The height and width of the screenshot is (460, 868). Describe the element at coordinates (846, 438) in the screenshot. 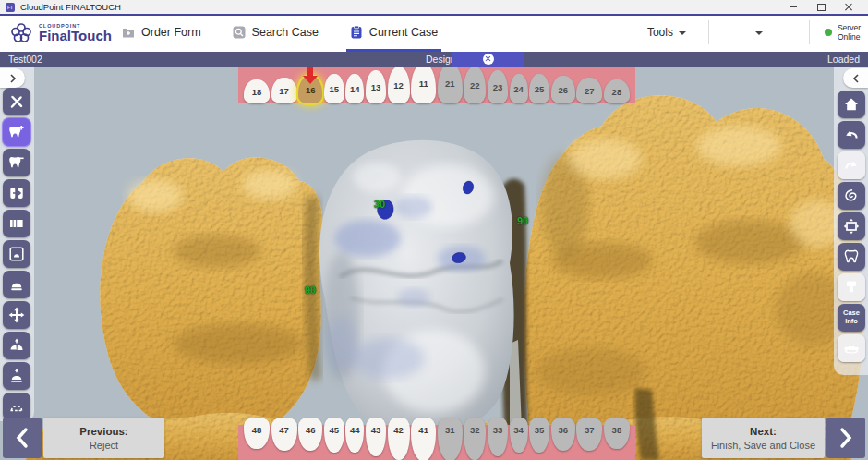

I see `next-step-button` at that location.